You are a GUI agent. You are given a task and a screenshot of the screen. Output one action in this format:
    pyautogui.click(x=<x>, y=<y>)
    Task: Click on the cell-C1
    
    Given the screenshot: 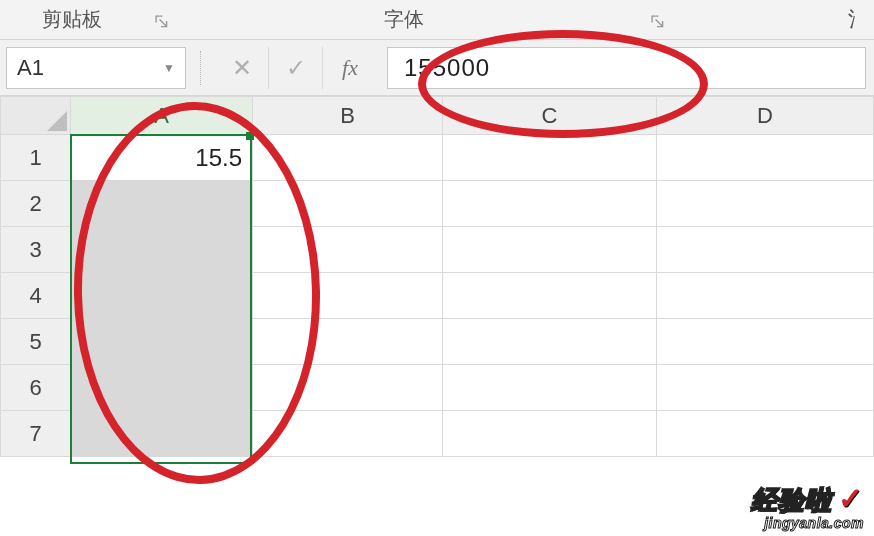 What is the action you would take?
    pyautogui.click(x=550, y=158)
    